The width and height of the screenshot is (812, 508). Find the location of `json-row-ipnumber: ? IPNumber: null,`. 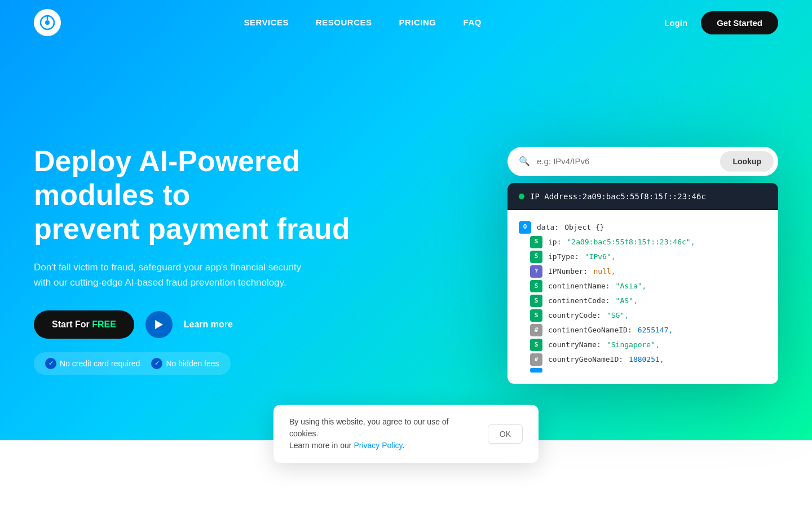

json-row-ipnumber: ? IPNumber: null, is located at coordinates (643, 271).